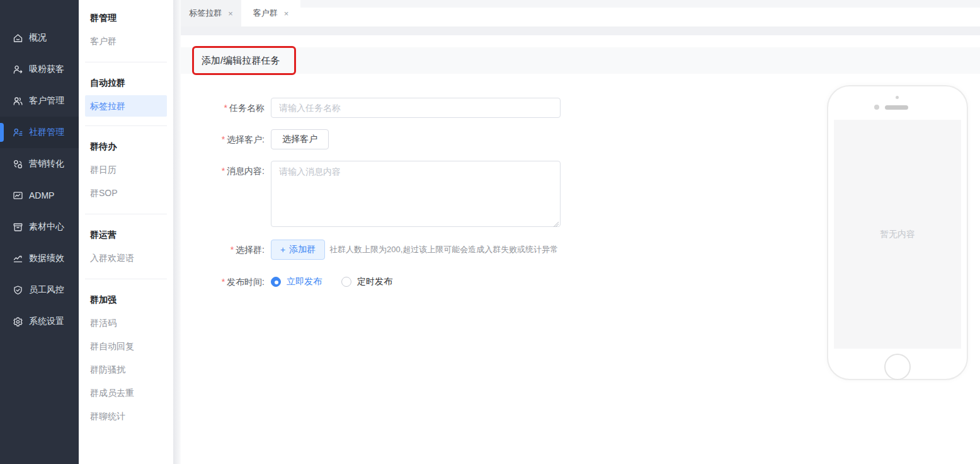 The width and height of the screenshot is (980, 464). What do you see at coordinates (223, 139) in the screenshot?
I see `select-customer-label: *选择客户:` at bounding box center [223, 139].